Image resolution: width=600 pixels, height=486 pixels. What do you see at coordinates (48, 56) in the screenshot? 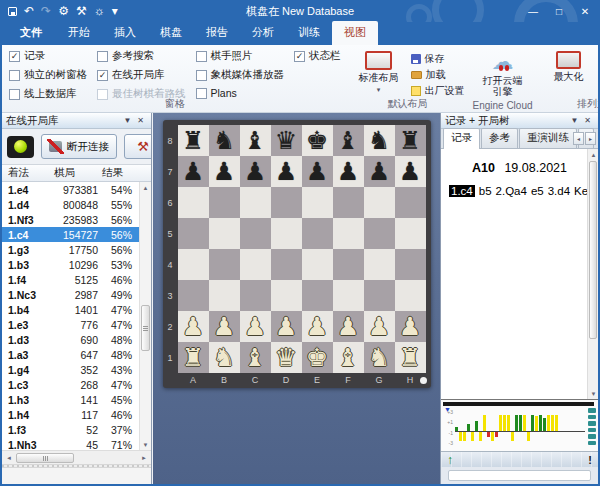
I see `checkbox-记录: ✓记录` at bounding box center [48, 56].